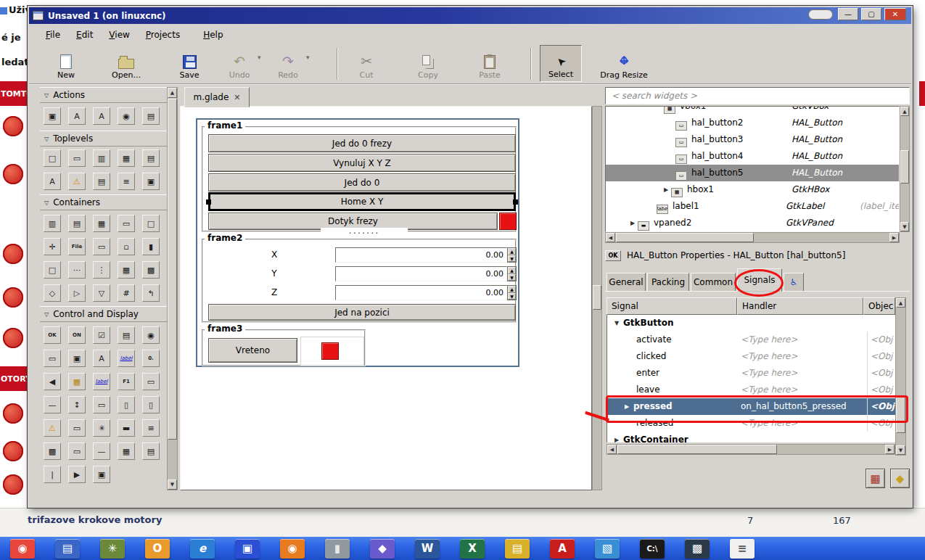 This screenshot has height=560, width=925. What do you see at coordinates (66, 64) in the screenshot?
I see `new-button: New` at bounding box center [66, 64].